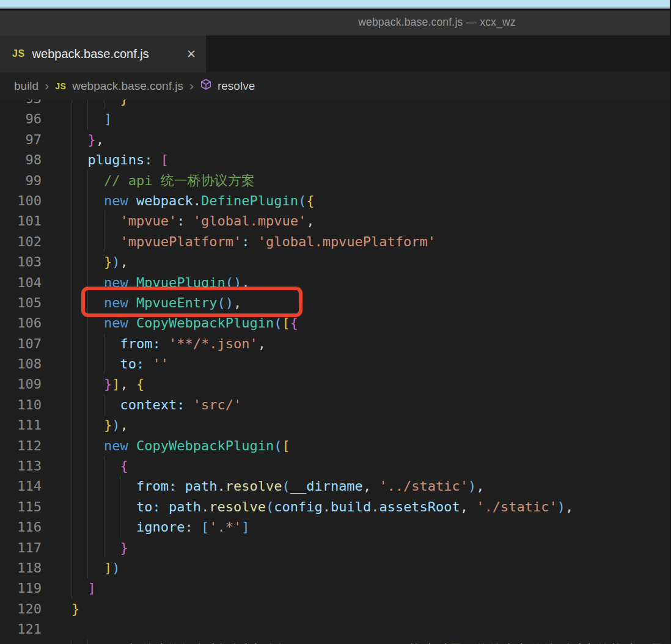 The width and height of the screenshot is (671, 644). What do you see at coordinates (335, 425) in the screenshot?
I see `code-line: 111 }),` at bounding box center [335, 425].